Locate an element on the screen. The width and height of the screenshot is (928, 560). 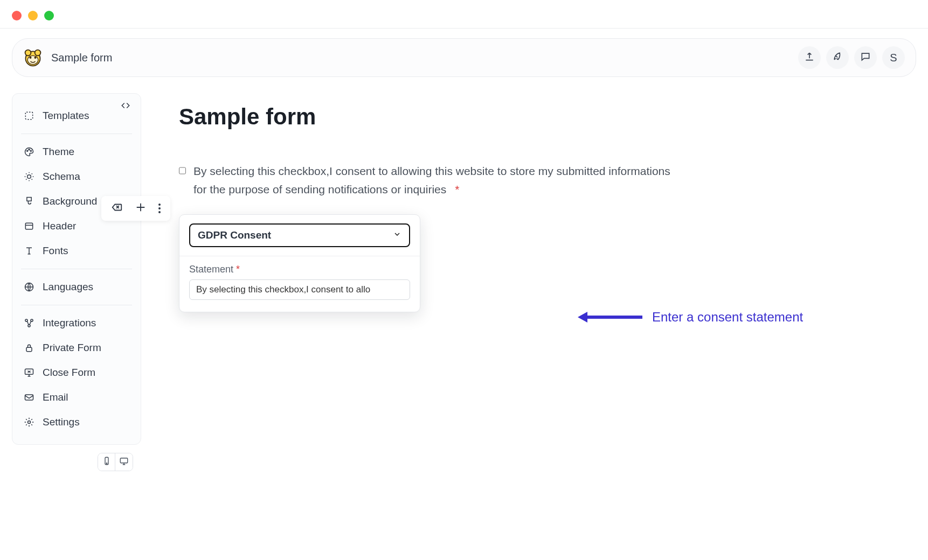
sidebar-item-label: Header is located at coordinates (59, 226).